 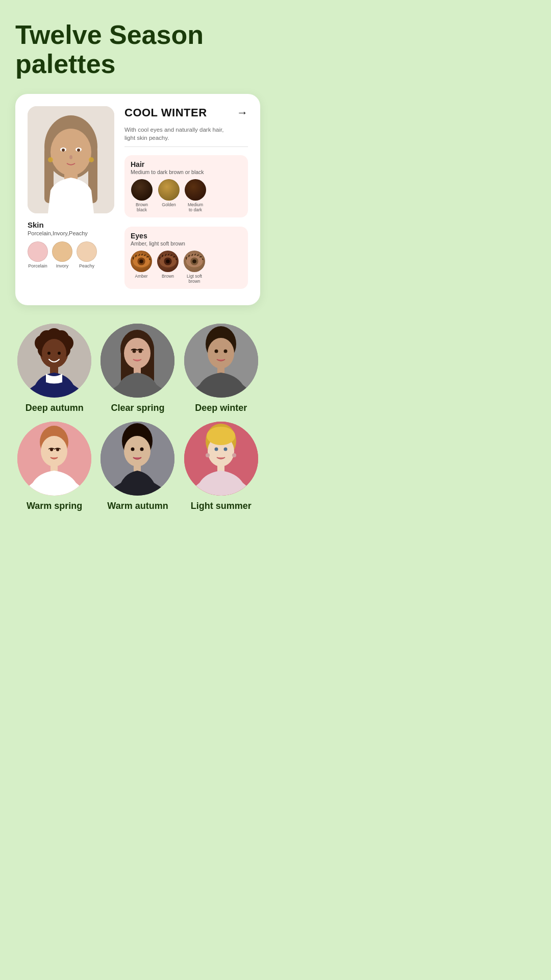 What do you see at coordinates (186, 199) in the screenshot?
I see `card-right: COOL WINTER → With cool eyes and natural…` at bounding box center [186, 199].